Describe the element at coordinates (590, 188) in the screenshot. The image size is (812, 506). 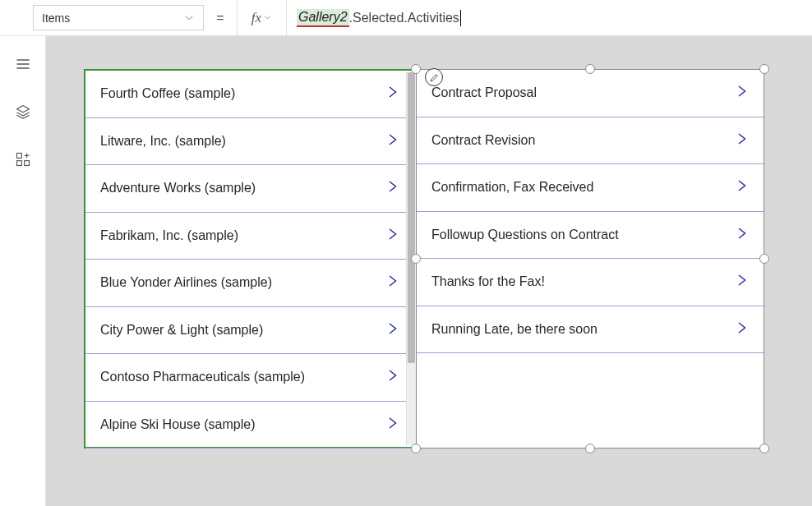
I see `list-item: Confirmation, Fax Received` at that location.